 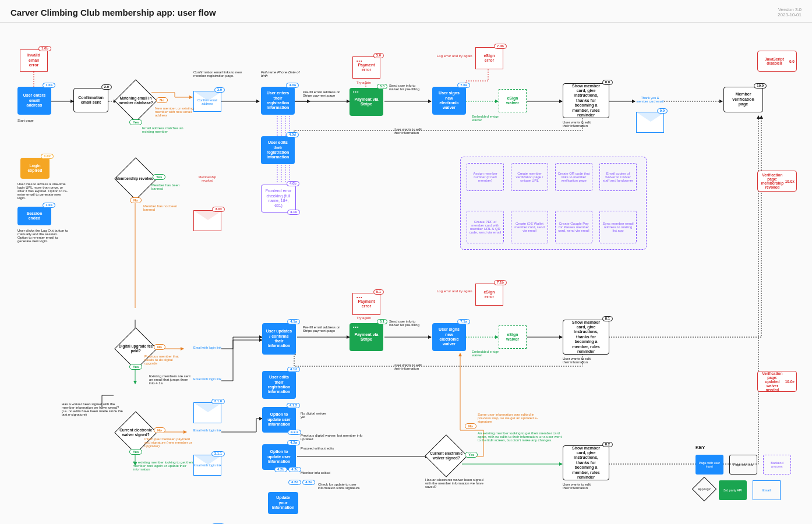 What do you see at coordinates (580, 360) in the screenshot?
I see `caption-editinfo-4: User wants to edit their information` at bounding box center [580, 360].